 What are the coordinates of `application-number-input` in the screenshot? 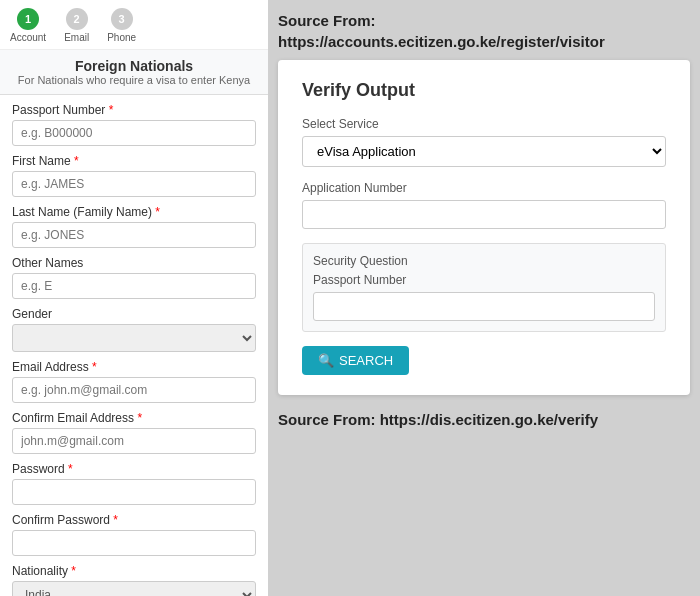 It's located at (484, 214).